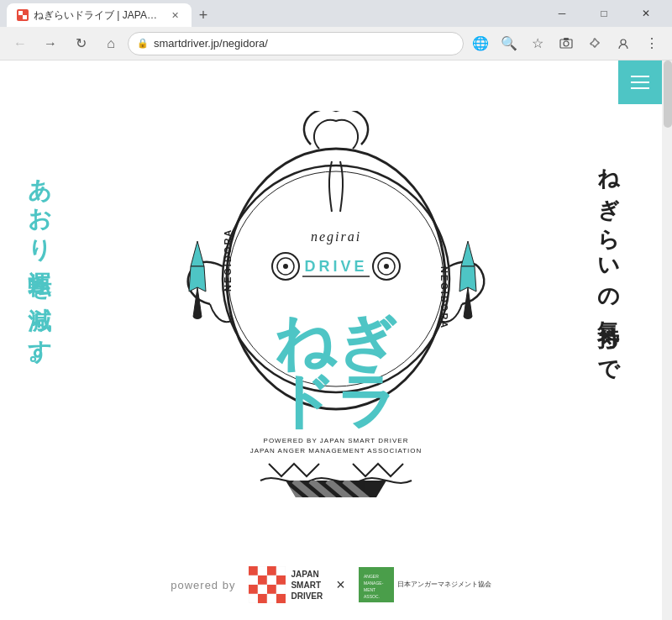  Describe the element at coordinates (336, 30) in the screenshot. I see `window-chrome: ねぎらいドライブ | JAPAN SMART D ✕ + ─ □ ✕ ← → ↻…` at that location.